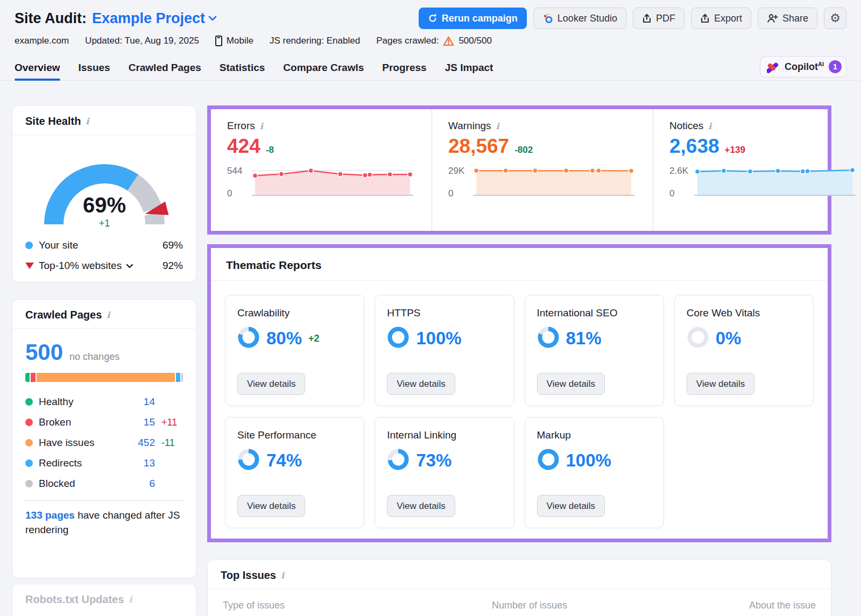 The height and width of the screenshot is (616, 861). What do you see at coordinates (659, 18) in the screenshot?
I see `pdf-button: PDF` at bounding box center [659, 18].